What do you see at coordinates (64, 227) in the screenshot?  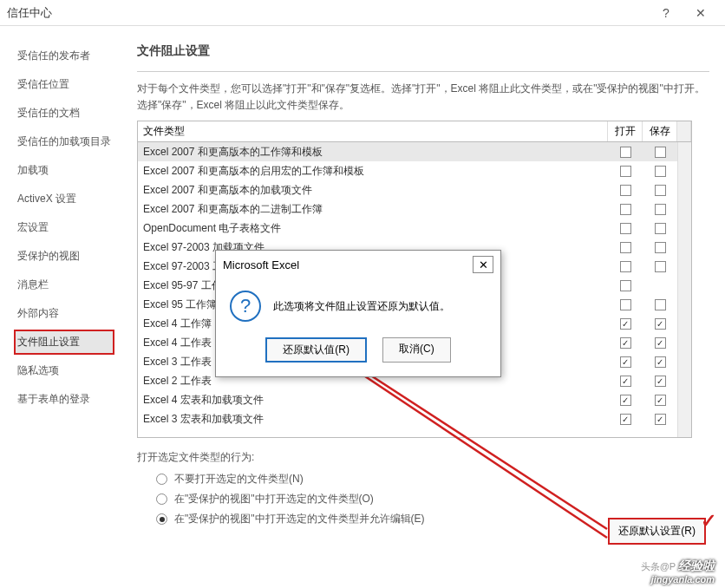 I see `sidebar-item-6: 宏设置` at bounding box center [64, 227].